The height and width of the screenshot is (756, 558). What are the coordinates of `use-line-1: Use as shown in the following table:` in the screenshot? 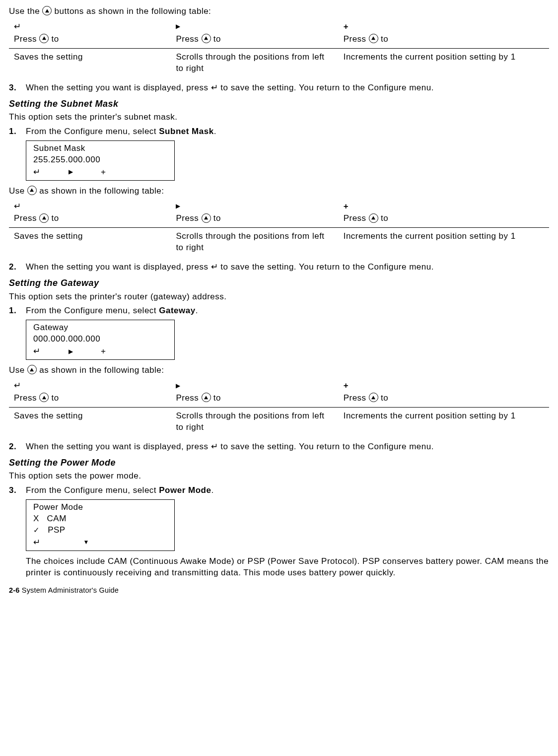 It's located at (279, 192).